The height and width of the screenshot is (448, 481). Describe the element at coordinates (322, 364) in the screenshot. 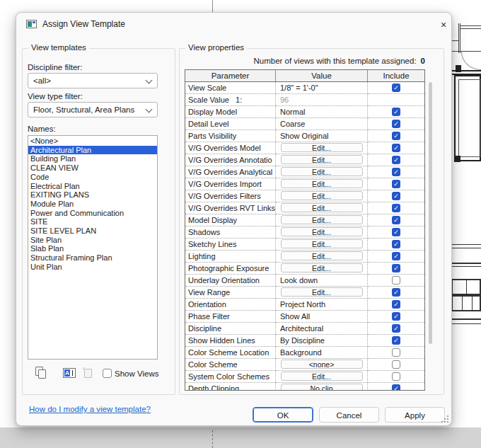

I see `value-edit-button: <none>` at that location.